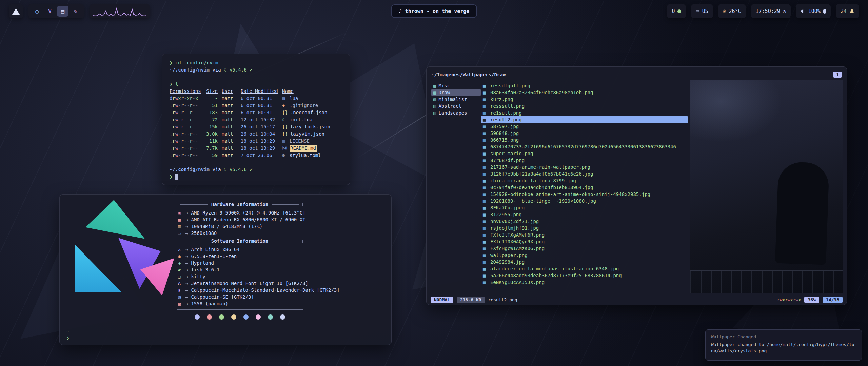 This screenshot has width=868, height=366. I want to click on file-row: ▦ FXfcJlTXgAMvH6R.png, so click(585, 235).